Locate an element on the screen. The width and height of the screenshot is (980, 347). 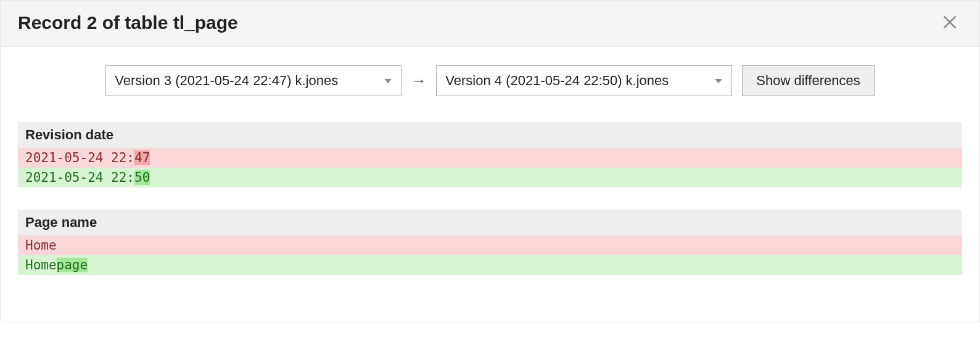
to-version-select is located at coordinates (584, 81).